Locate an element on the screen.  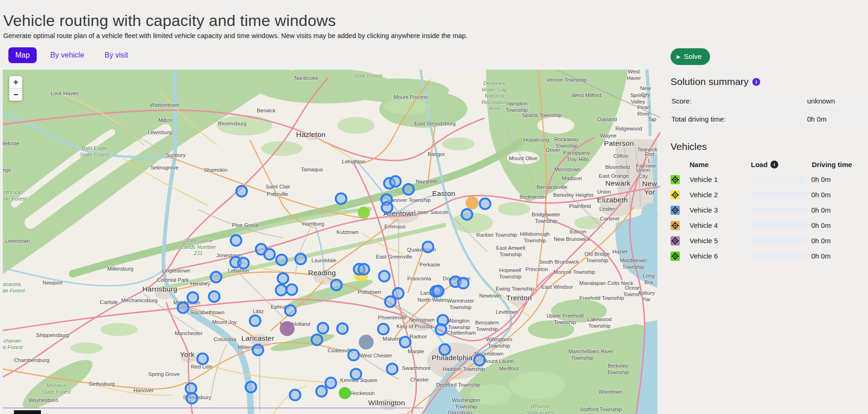
solve-button-label: Solve is located at coordinates (692, 57).